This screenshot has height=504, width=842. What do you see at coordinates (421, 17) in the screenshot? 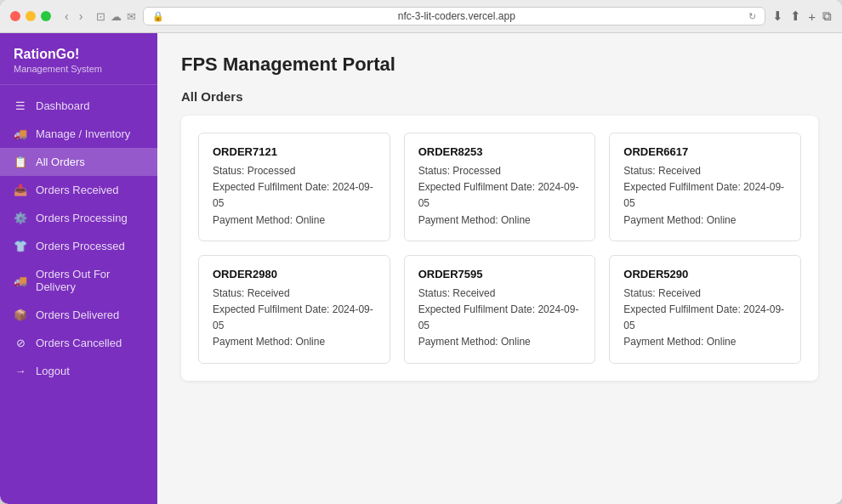
I see `browser-chrome: ‹ › ⊡ ☁ ✉ 🔒 nfc-3-lit-coders.vercel.app …` at bounding box center [421, 17].